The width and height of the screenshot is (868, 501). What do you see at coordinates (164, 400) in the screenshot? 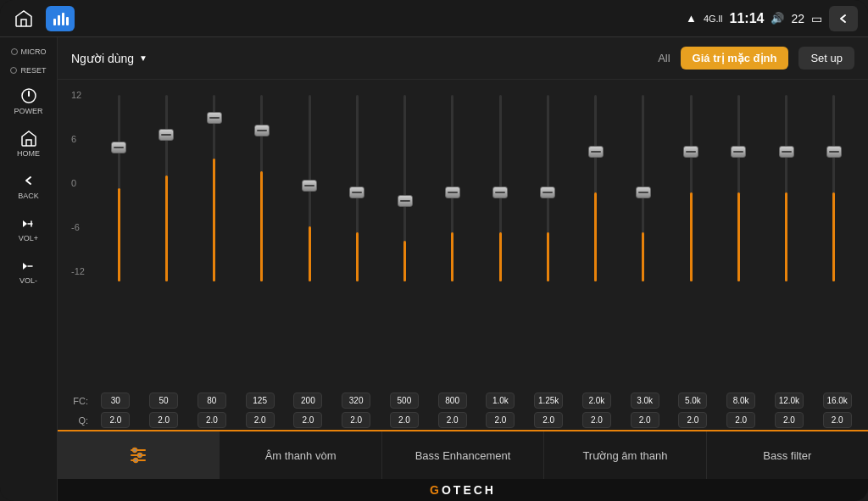
I see `fc-cell-50: 50` at bounding box center [164, 400].